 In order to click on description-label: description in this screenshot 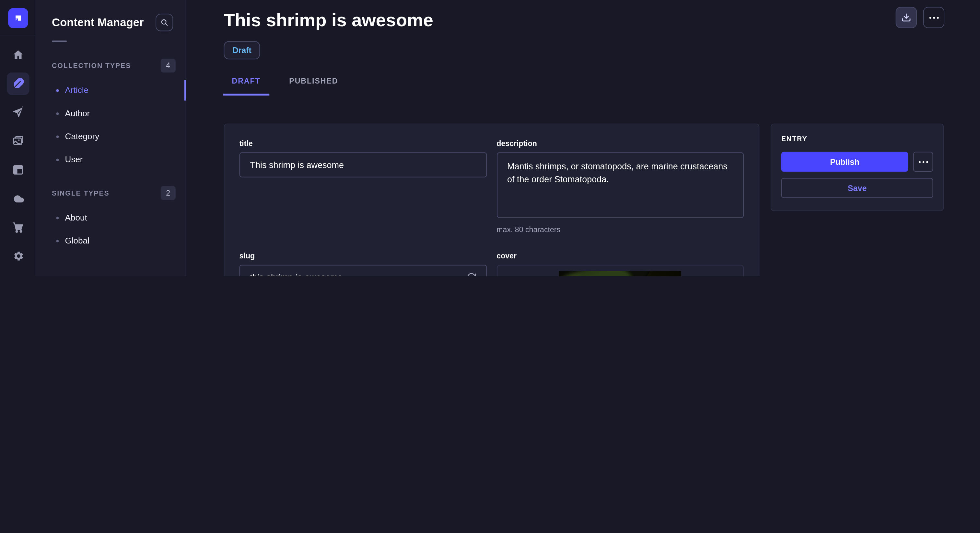, I will do `click(620, 144)`.